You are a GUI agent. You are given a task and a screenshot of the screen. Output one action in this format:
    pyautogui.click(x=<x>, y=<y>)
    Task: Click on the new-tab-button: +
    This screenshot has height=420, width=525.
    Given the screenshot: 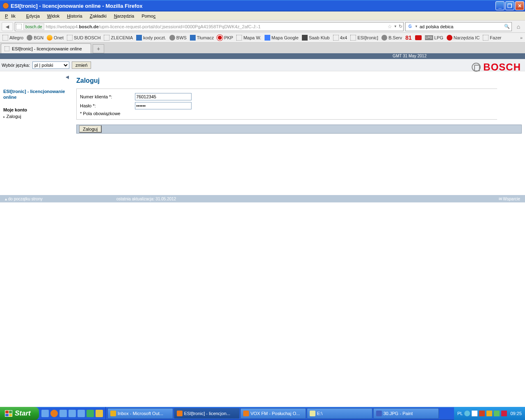 What is the action you would take?
    pyautogui.click(x=98, y=49)
    